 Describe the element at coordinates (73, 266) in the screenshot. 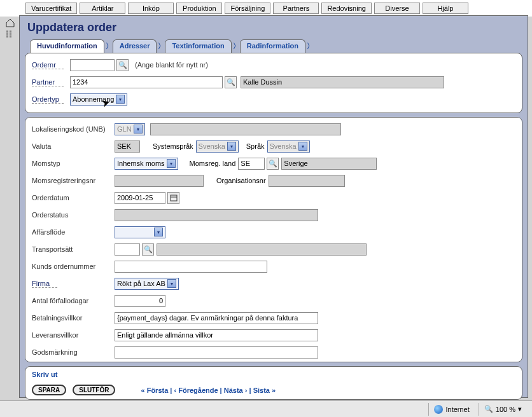

I see `label-kunds-ordernummer: Kunds ordernummer` at that location.